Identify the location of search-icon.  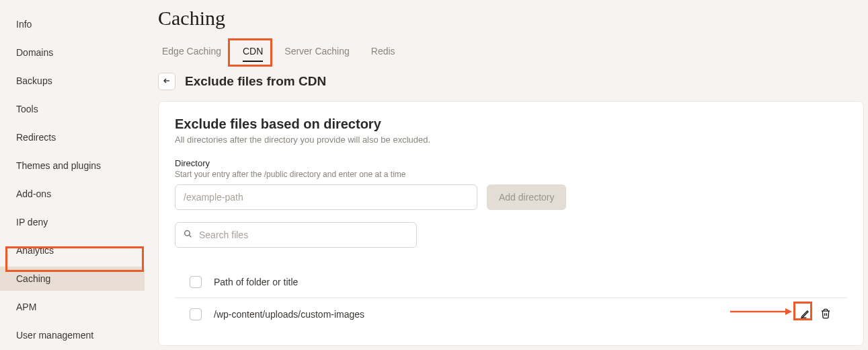
(188, 235).